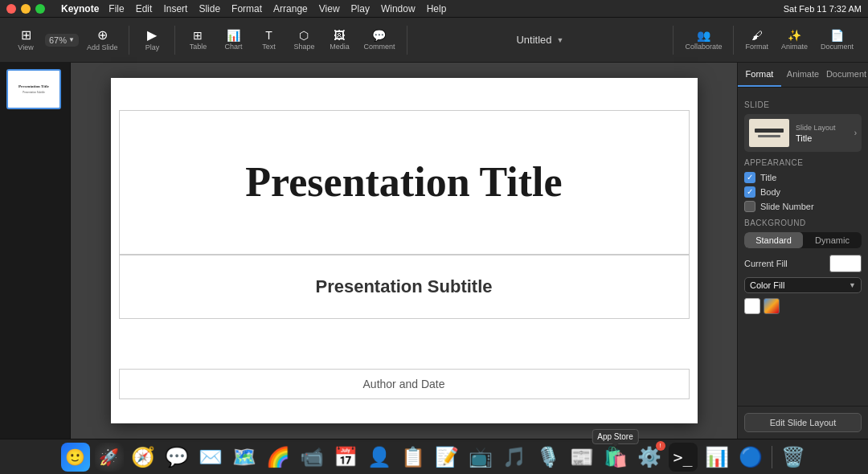 This screenshot has width=868, height=474. What do you see at coordinates (109, 457) in the screenshot?
I see `dock-launchpad: 🚀` at bounding box center [109, 457].